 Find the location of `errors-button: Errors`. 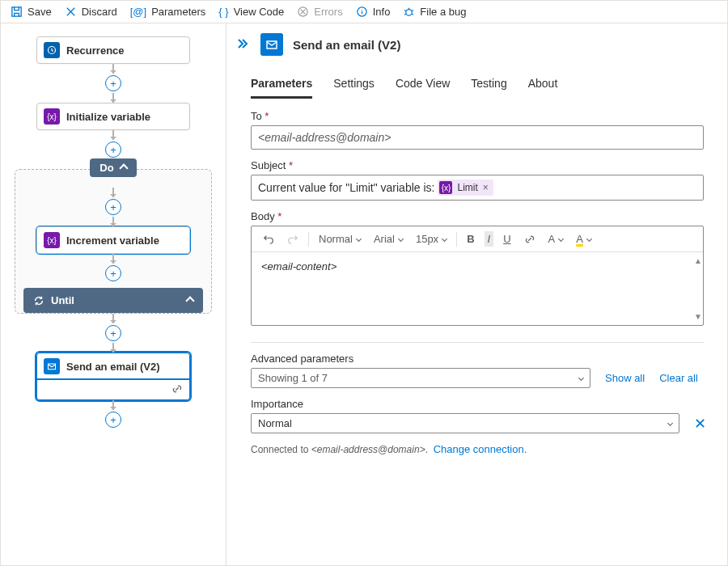

errors-button: Errors is located at coordinates (320, 11).